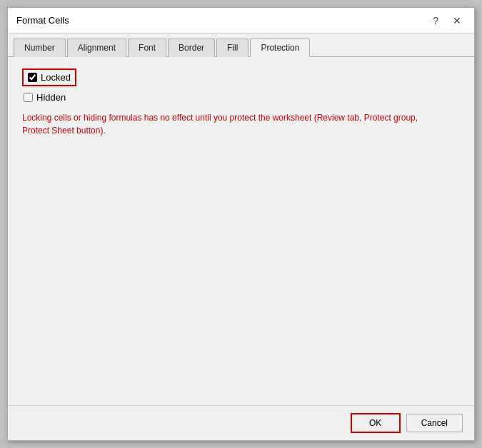 The width and height of the screenshot is (482, 448). Describe the element at coordinates (241, 21) in the screenshot. I see `title-bar: Format Cells ? ✕` at that location.